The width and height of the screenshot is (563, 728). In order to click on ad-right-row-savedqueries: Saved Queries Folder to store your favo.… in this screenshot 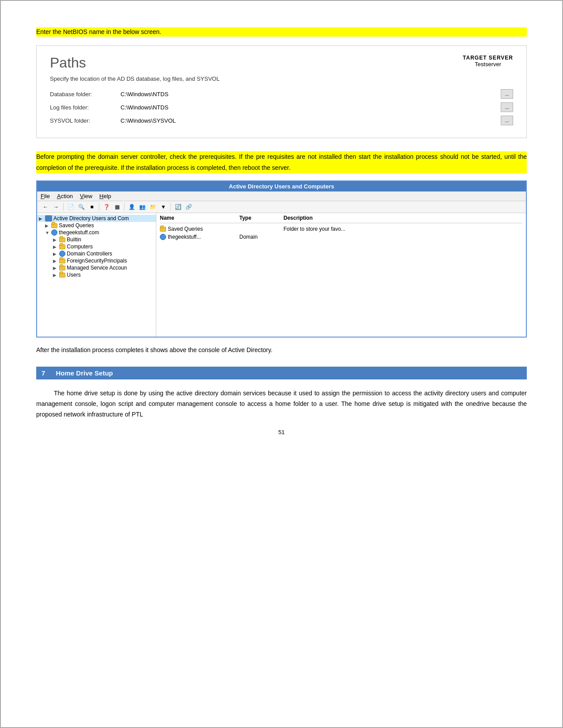, I will do `click(341, 229)`.